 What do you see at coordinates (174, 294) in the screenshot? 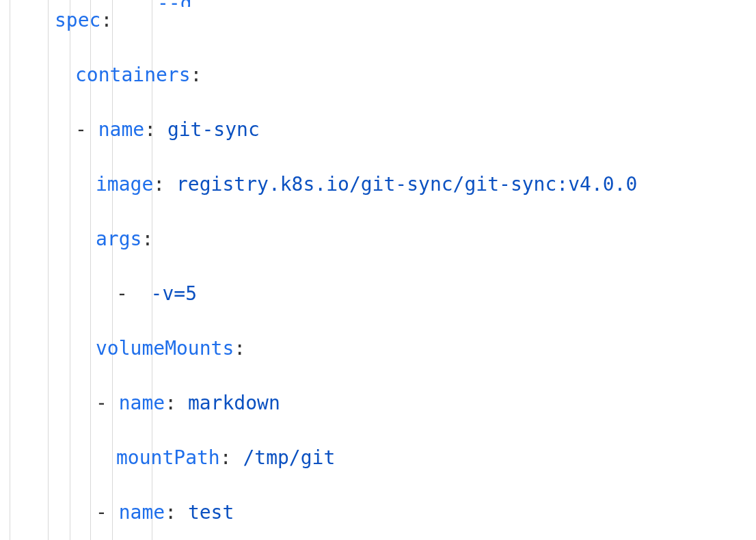
I see `yaml-value: -v=5` at bounding box center [174, 294].